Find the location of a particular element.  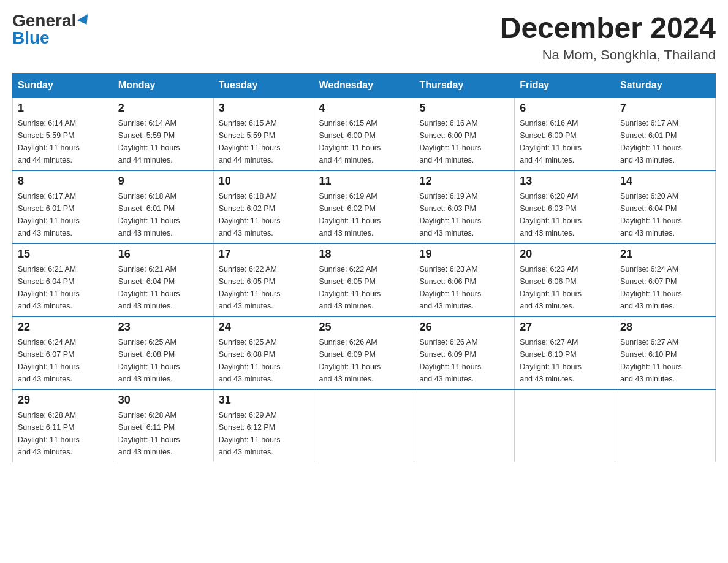

day-number: 6 is located at coordinates (565, 108).